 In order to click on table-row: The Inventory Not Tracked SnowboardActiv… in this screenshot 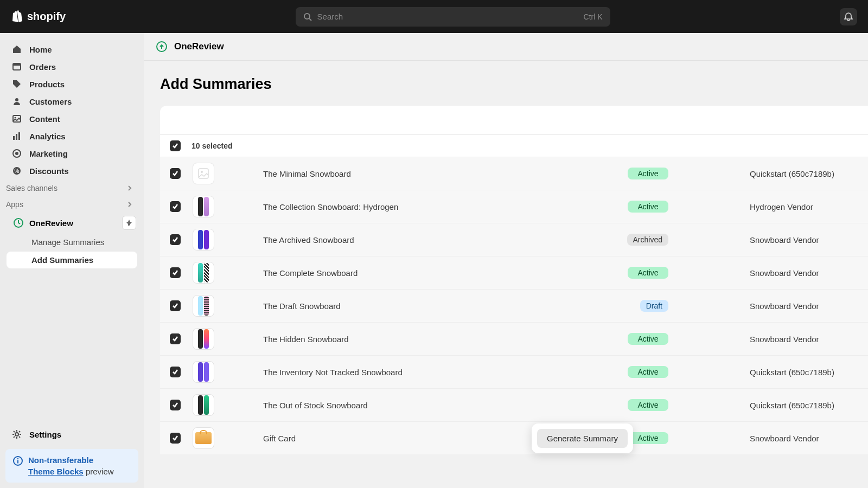, I will do `click(514, 372)`.